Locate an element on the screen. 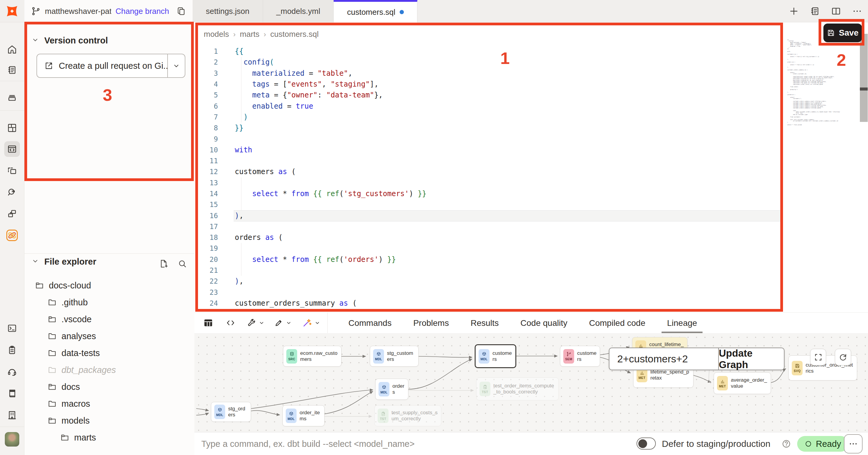 The image size is (868, 455). code-line-6: 6 enabled = true is located at coordinates (490, 106).